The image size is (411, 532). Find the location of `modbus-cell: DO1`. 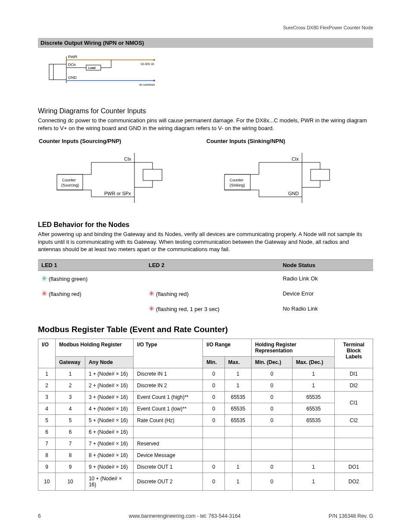

modbus-cell: DO1 is located at coordinates (354, 467).